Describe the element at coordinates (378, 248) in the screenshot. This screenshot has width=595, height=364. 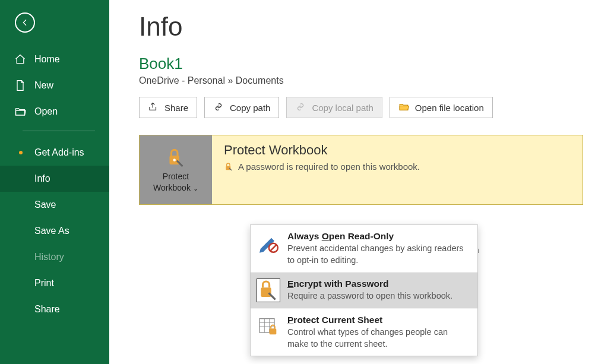
I see `menu-item-text: Always Open Read-Only Prevent accidental…` at that location.